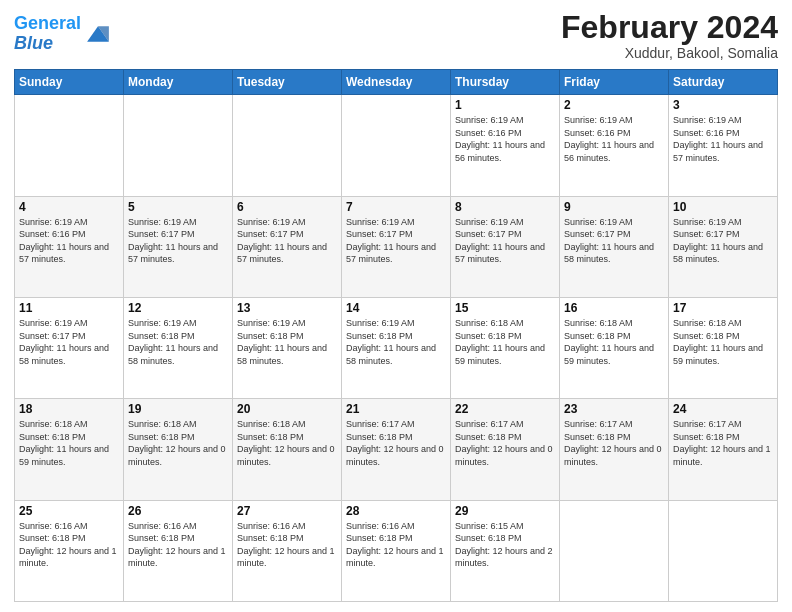 This screenshot has width=792, height=612. Describe the element at coordinates (396, 82) in the screenshot. I see `weekday-header: Wednesday` at that location.